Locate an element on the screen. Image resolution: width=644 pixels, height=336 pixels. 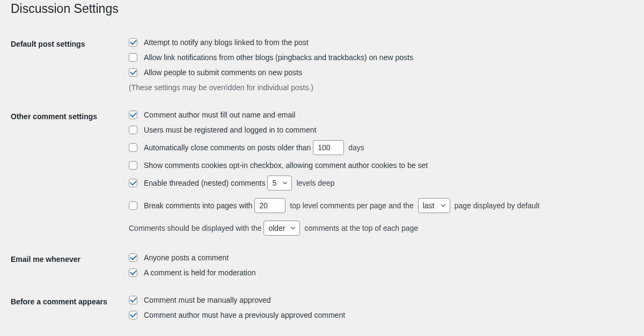
paginate-checkbox is located at coordinates (133, 206).